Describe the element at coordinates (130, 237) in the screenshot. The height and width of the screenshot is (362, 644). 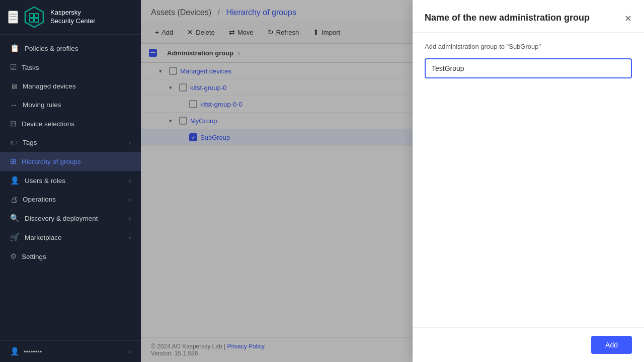
I see `marketplace-chevron: ›` at that location.